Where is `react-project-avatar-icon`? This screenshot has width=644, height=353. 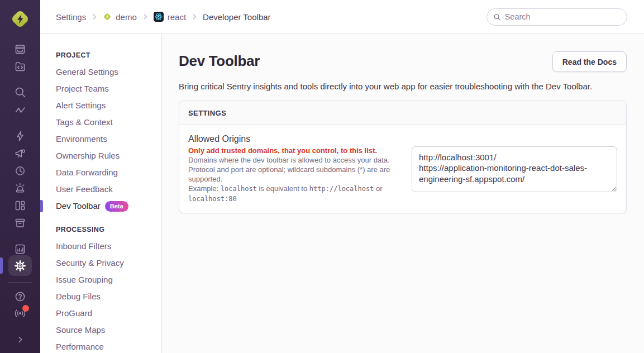 react-project-avatar-icon is located at coordinates (159, 17).